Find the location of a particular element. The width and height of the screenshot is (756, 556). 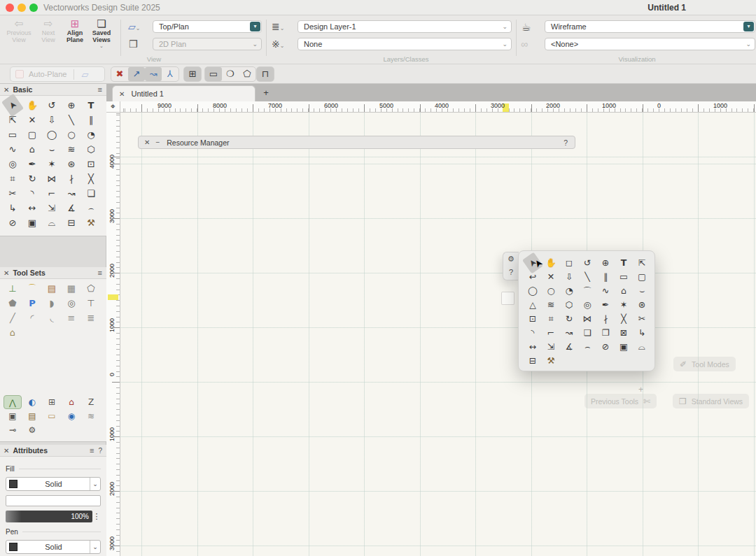

vertical-ruler: 40003000200010000100020003000 is located at coordinates (113, 334).